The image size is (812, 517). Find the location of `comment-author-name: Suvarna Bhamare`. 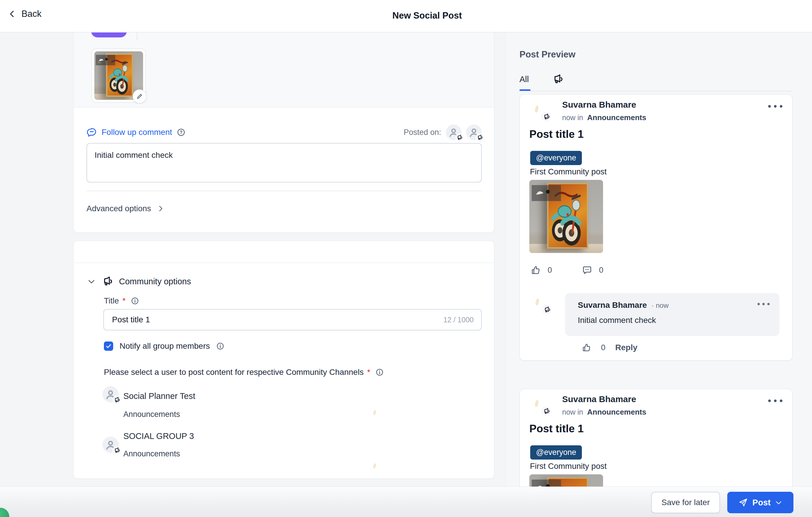

comment-author-name: Suvarna Bhamare is located at coordinates (612, 305).